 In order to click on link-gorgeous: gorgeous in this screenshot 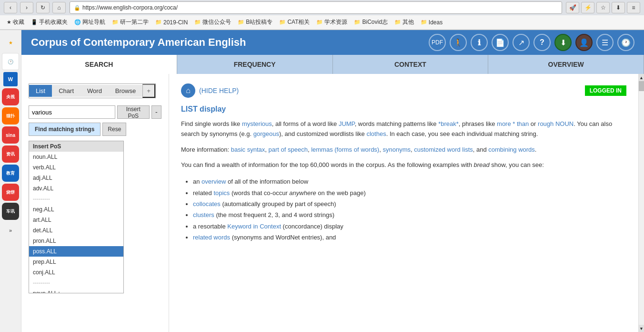, I will do `click(266, 134)`.